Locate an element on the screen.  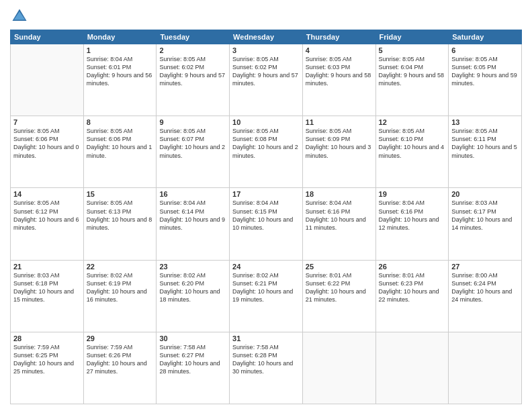
day-info: Sunrise: 8:05 AMSunset: 6:05 PMDaylight:… is located at coordinates (485, 71).